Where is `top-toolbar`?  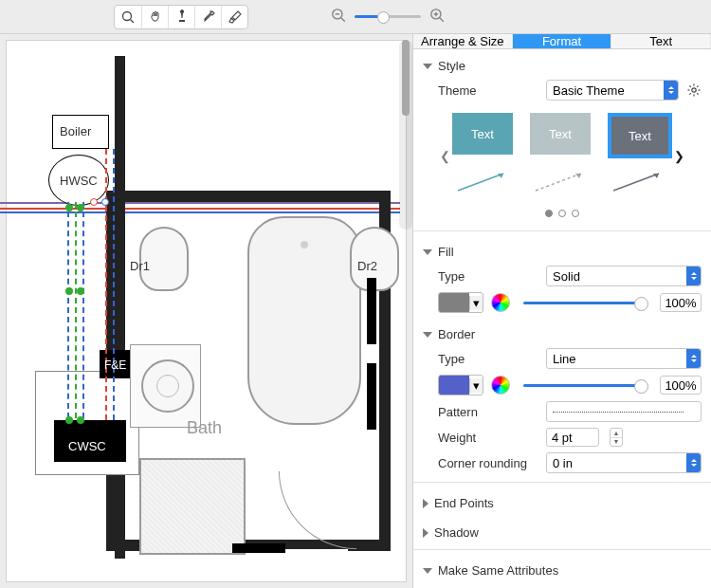
top-toolbar is located at coordinates (356, 17).